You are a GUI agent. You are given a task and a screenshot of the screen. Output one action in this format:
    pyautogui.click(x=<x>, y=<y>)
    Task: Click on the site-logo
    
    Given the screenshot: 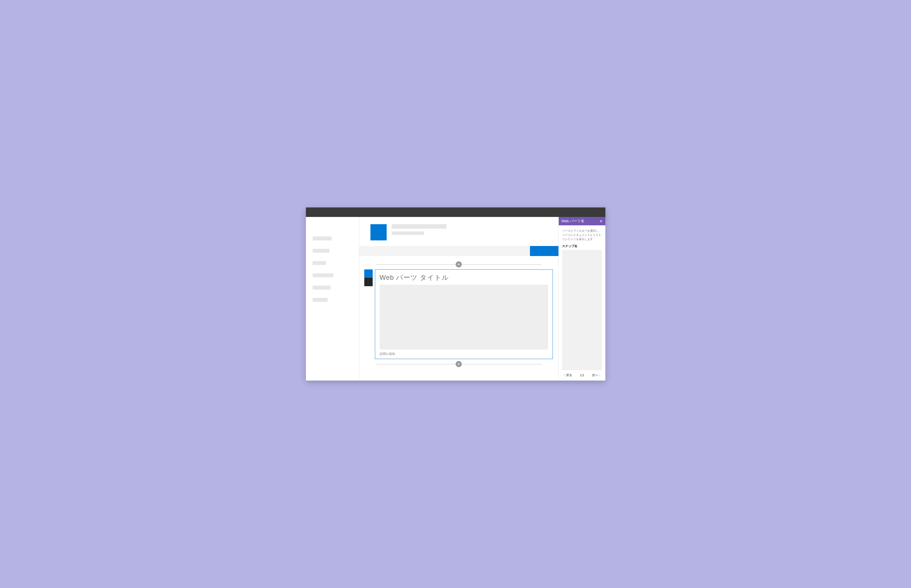 What is the action you would take?
    pyautogui.click(x=379, y=232)
    